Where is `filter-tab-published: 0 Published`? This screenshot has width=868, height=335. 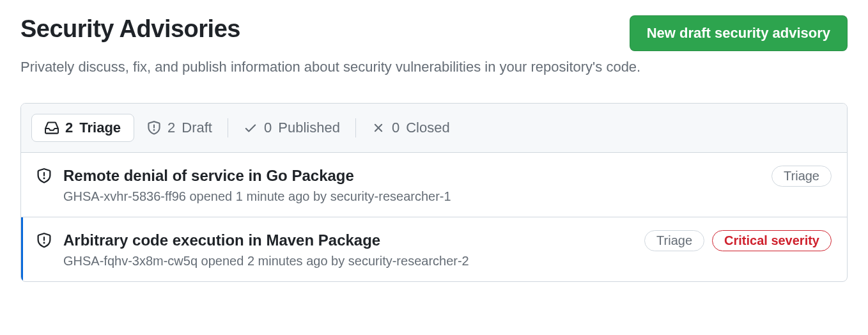 filter-tab-published: 0 Published is located at coordinates (291, 128).